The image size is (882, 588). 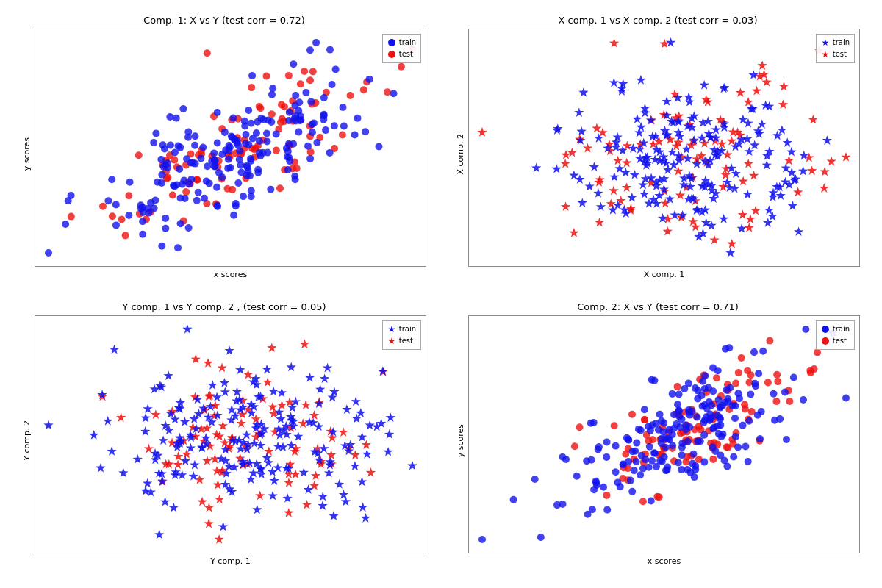 What do you see at coordinates (835, 341) in the screenshot?
I see `legend-test: test` at bounding box center [835, 341].